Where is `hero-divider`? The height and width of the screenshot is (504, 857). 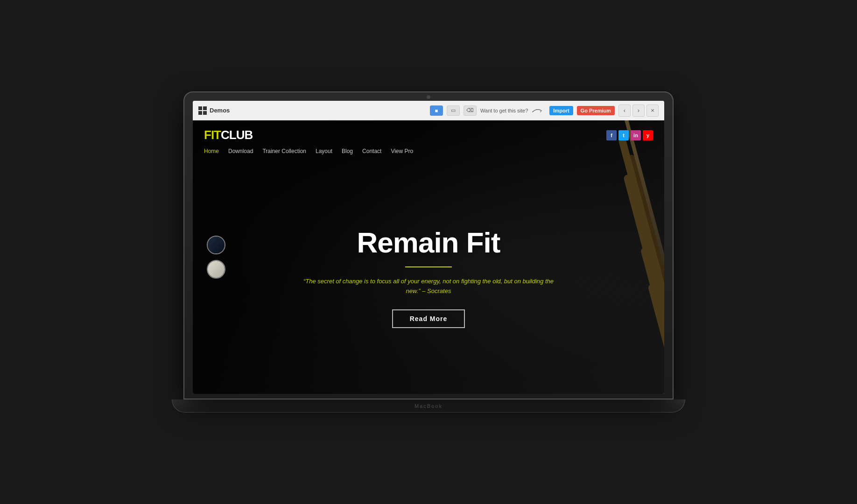
hero-divider is located at coordinates (428, 267).